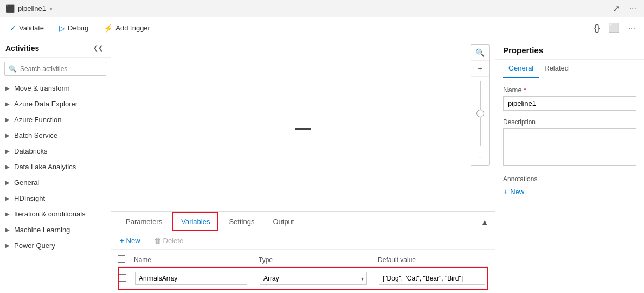  Describe the element at coordinates (570, 49) in the screenshot. I see `properties-header: Properties` at that location.